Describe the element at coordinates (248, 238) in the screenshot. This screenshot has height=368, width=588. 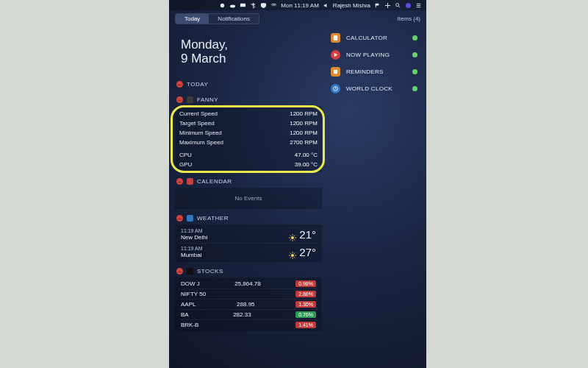
I see `weather-section: – WEATHER 11:19 AMNew Delhi 21° 11:19 AM…` at that location.